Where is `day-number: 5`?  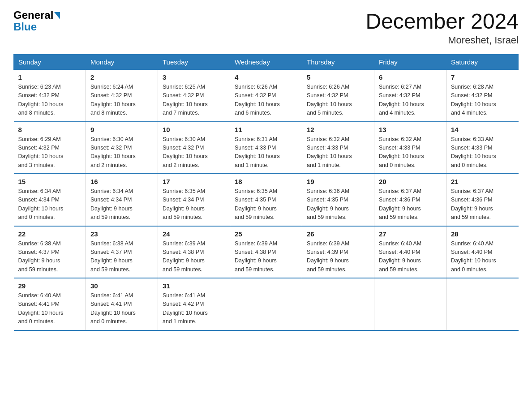 day-number: 5 is located at coordinates (338, 77).